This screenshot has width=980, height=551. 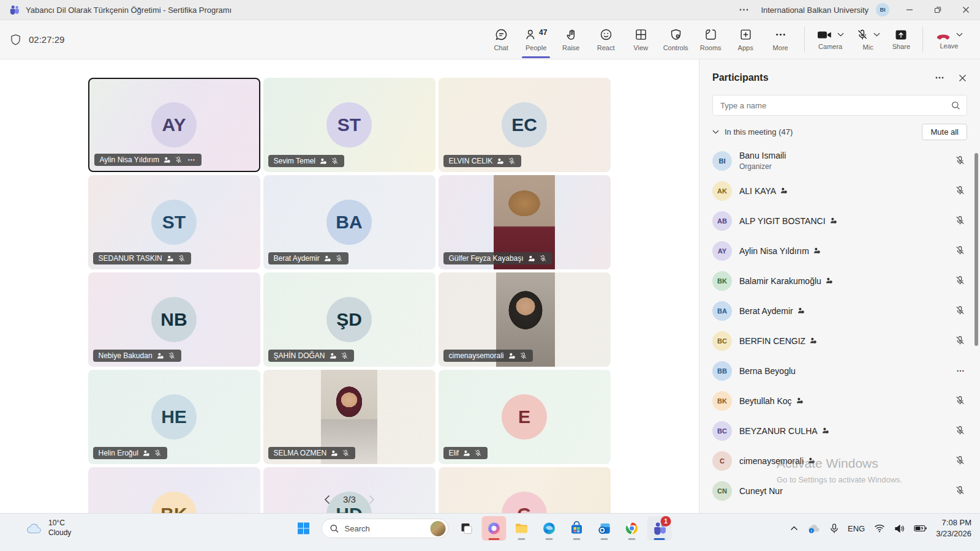 What do you see at coordinates (349, 320) in the screenshot?
I see `tile-avatar: ŞD` at bounding box center [349, 320].